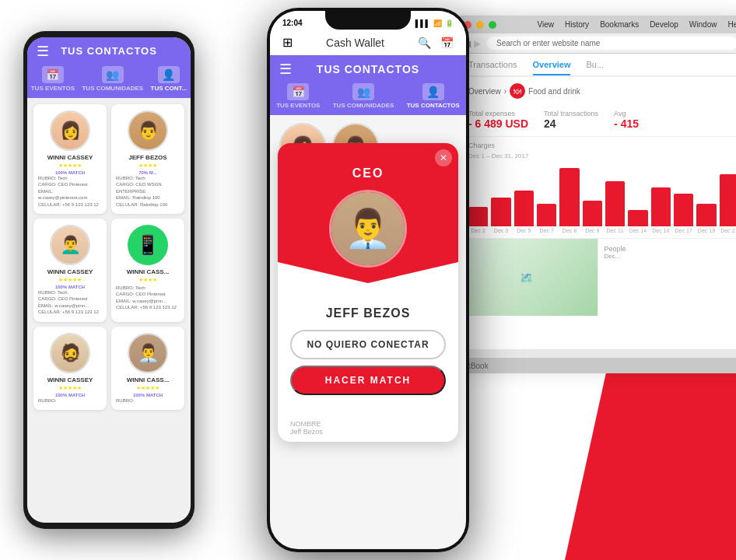 This screenshot has width=736, height=560. I want to click on avatar-face-1: 👩, so click(70, 131).